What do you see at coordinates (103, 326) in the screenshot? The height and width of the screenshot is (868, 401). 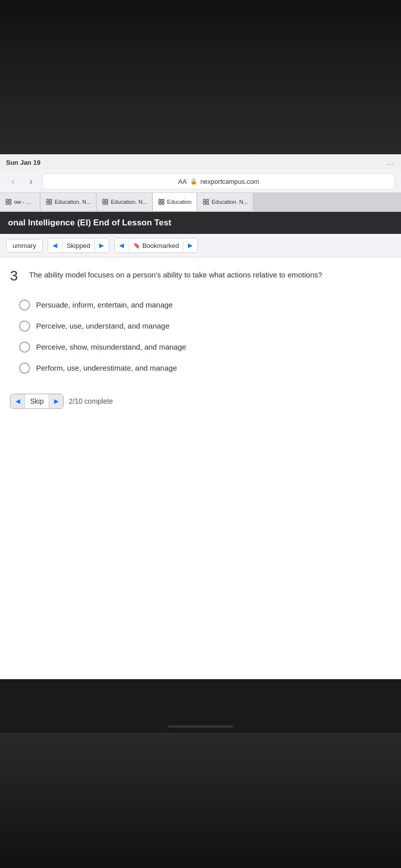 I see `option-label-b: Perceive, use, understand, and manage` at bounding box center [103, 326].